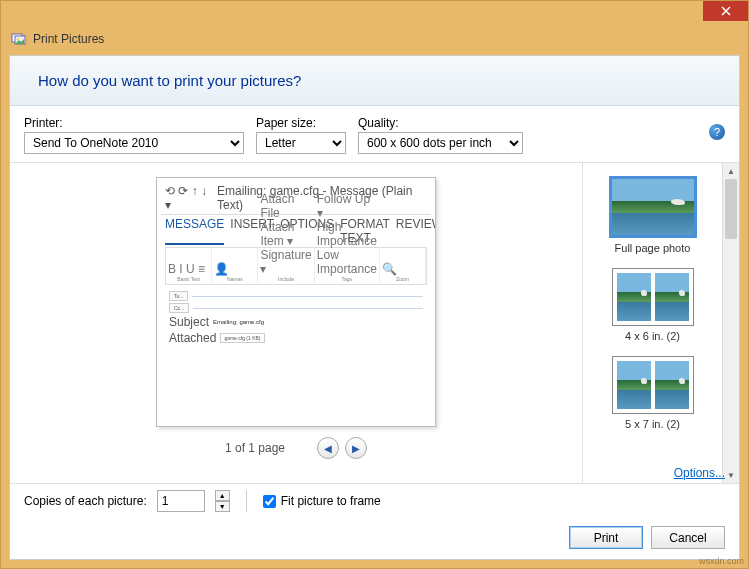 This screenshot has width=749, height=569. I want to click on copies-input, so click(181, 501).